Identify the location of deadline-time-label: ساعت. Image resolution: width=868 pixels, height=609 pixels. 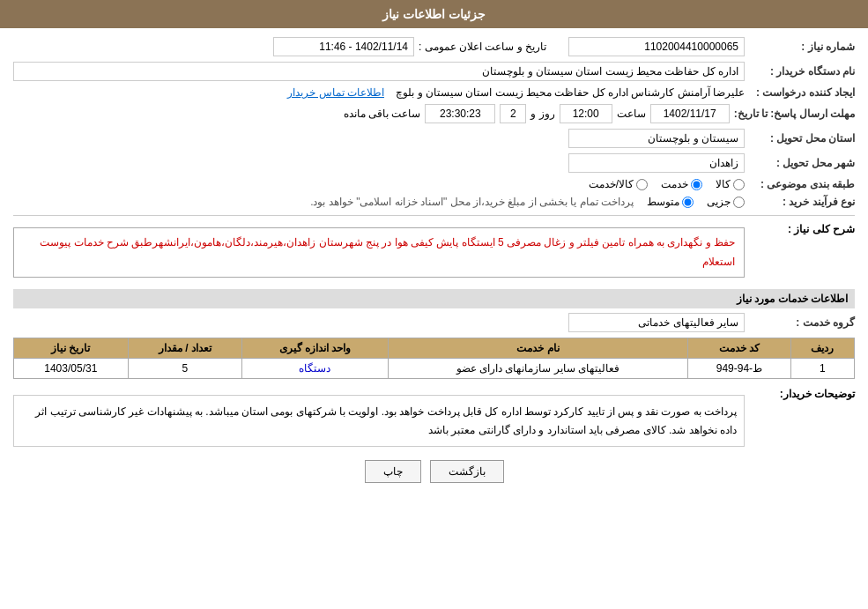
(631, 114).